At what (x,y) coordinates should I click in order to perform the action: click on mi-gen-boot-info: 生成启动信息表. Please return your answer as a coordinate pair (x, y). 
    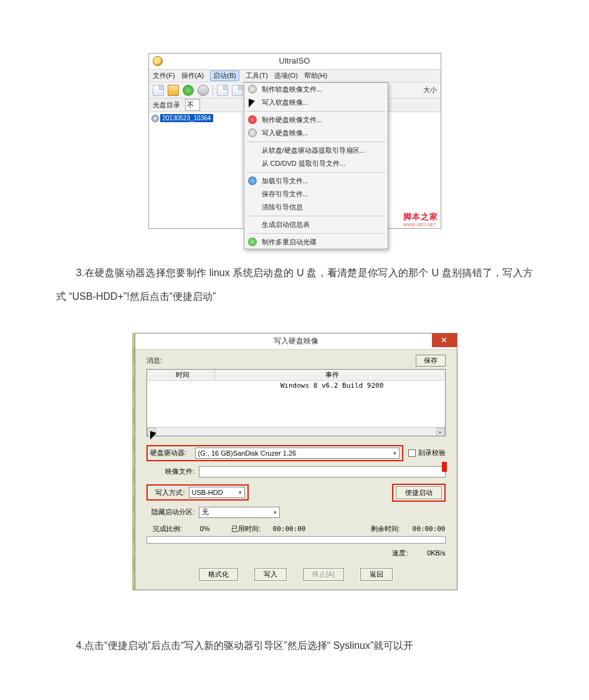
    Looking at the image, I should click on (316, 224).